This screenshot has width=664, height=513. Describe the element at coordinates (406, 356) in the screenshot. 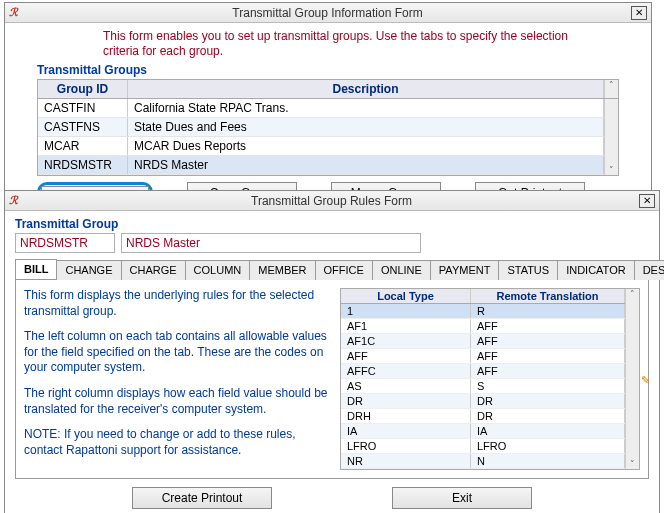

I see `cell-local: AFF` at that location.